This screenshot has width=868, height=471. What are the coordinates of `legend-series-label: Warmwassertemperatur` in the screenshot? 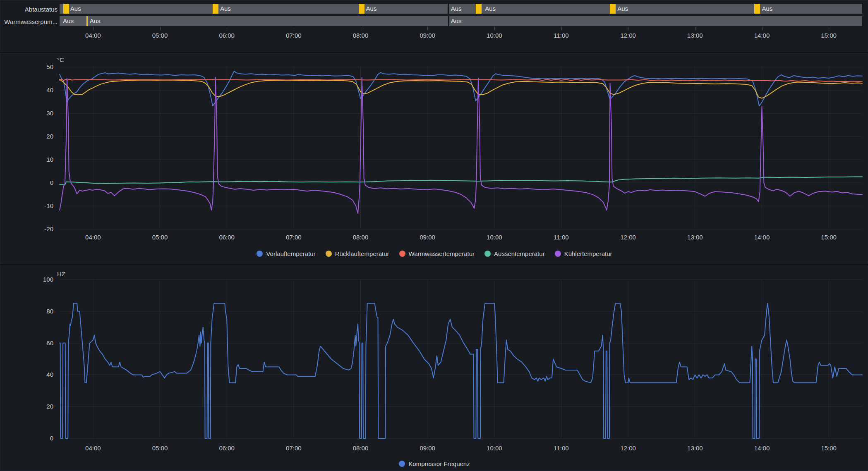 It's located at (442, 254).